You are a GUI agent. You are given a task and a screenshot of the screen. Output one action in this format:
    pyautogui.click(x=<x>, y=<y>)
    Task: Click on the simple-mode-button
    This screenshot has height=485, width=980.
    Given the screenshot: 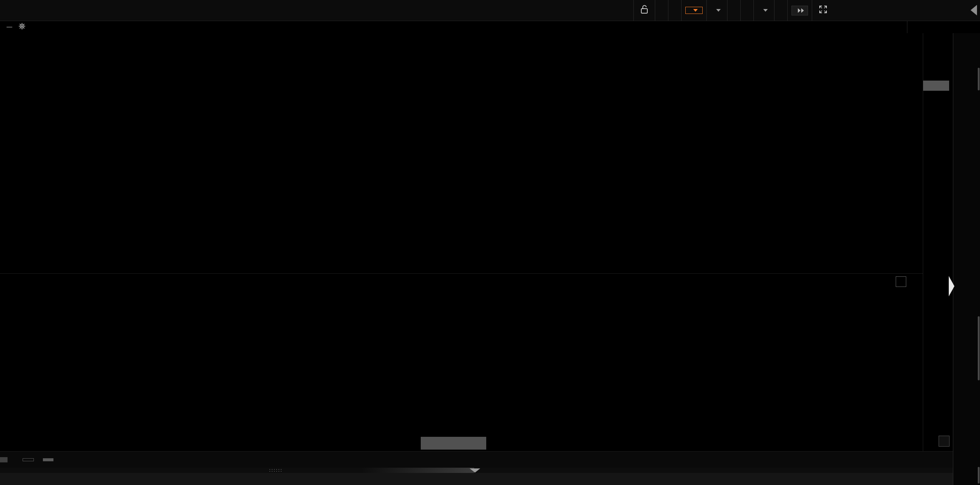 What is the action you would take?
    pyautogui.click(x=781, y=10)
    